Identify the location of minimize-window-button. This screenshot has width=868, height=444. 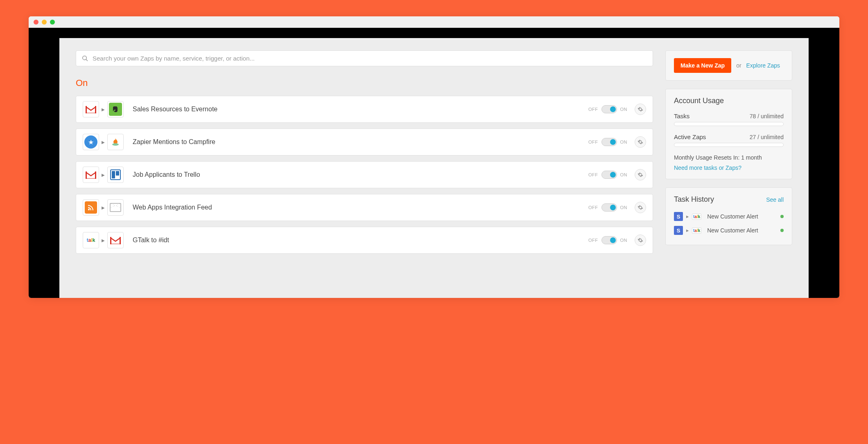
(44, 22).